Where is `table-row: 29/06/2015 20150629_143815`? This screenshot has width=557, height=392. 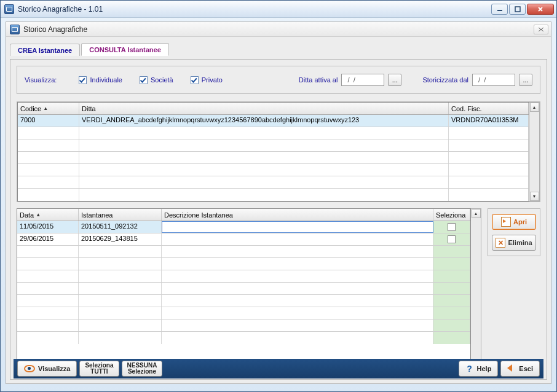
table-row: 29/06/2015 20150629_143815 is located at coordinates (243, 240).